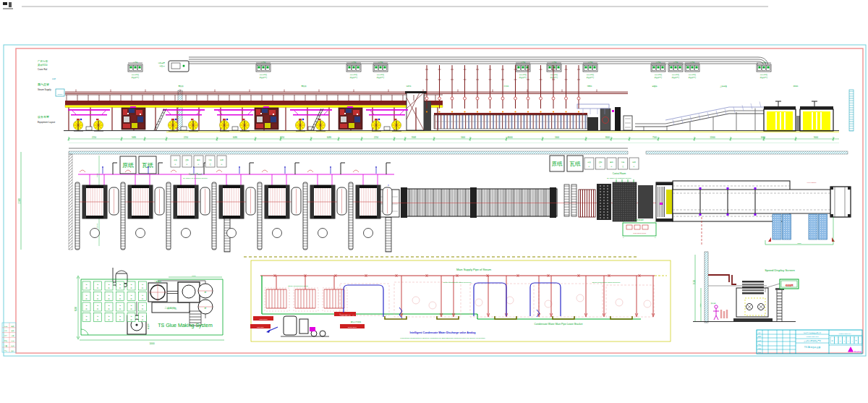  What do you see at coordinates (181, 86) in the screenshot?
I see `machine-name-label: 预热器` at bounding box center [181, 86].